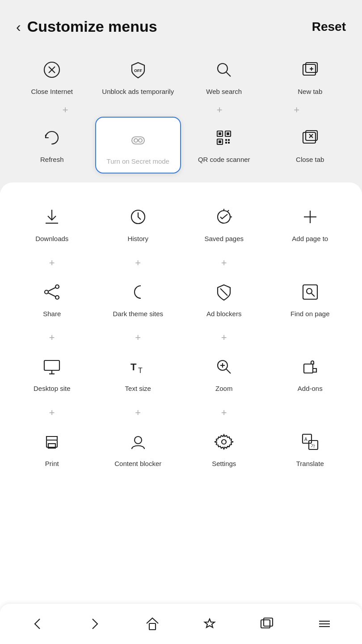 The width and height of the screenshot is (362, 644). What do you see at coordinates (139, 373) in the screenshot?
I see `menu-item-text-size: T T Text size` at bounding box center [139, 373].